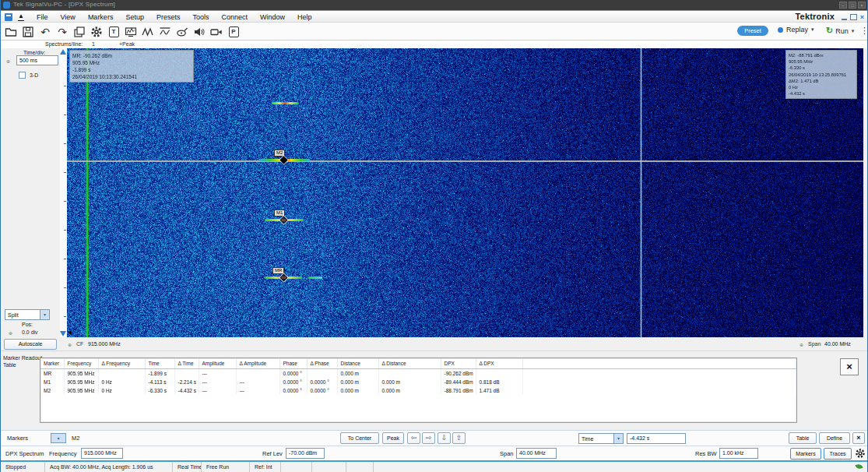  What do you see at coordinates (23, 467) in the screenshot?
I see `status-run-state: Stopped` at bounding box center [23, 467].